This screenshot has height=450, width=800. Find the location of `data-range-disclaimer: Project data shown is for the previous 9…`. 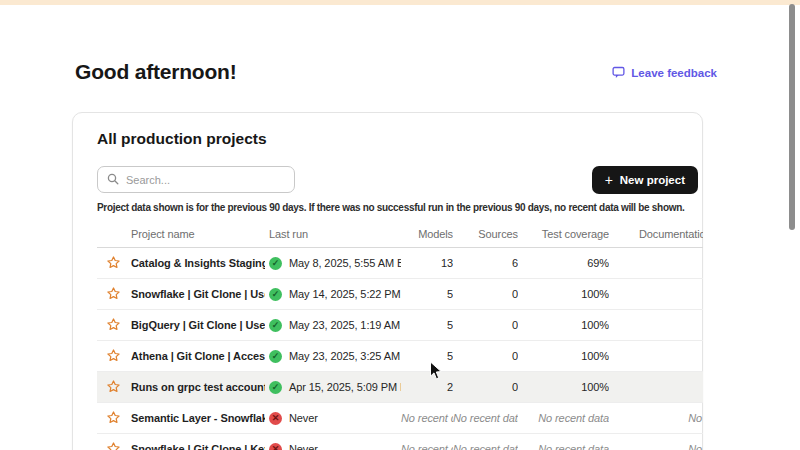

data-range-disclaimer: Project data shown is for the previous 9… is located at coordinates (400, 208).